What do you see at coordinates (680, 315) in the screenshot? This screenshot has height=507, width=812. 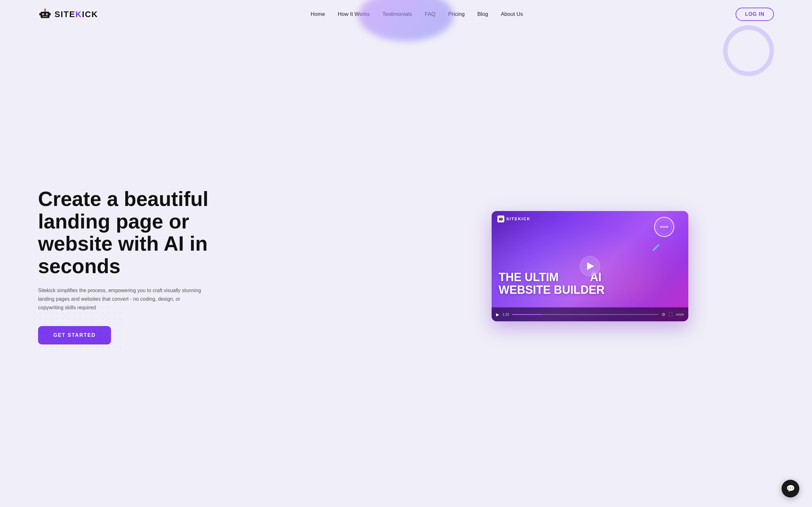 I see `video-wistia-brand: wistia` at bounding box center [680, 315].